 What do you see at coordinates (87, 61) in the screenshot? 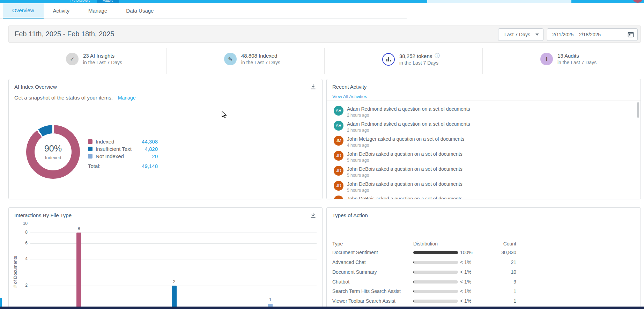
I see `stat-ai-insights: ✓ 23 AI Insights in the Last 7 Days` at bounding box center [87, 61].